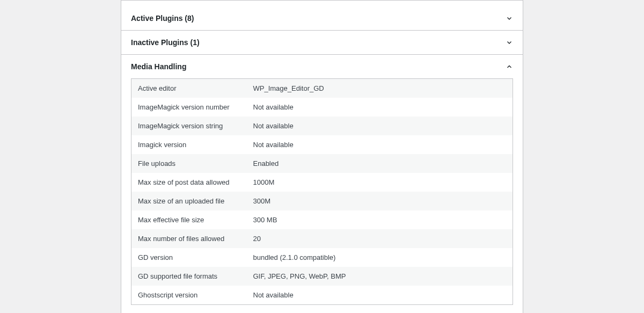 The width and height of the screenshot is (644, 313). I want to click on panel-title: Inactive Plugins (1), so click(165, 42).